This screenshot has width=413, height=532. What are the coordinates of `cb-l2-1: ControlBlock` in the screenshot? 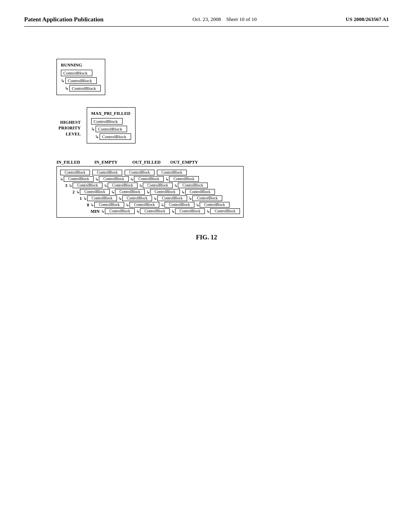 It's located at (95, 192).